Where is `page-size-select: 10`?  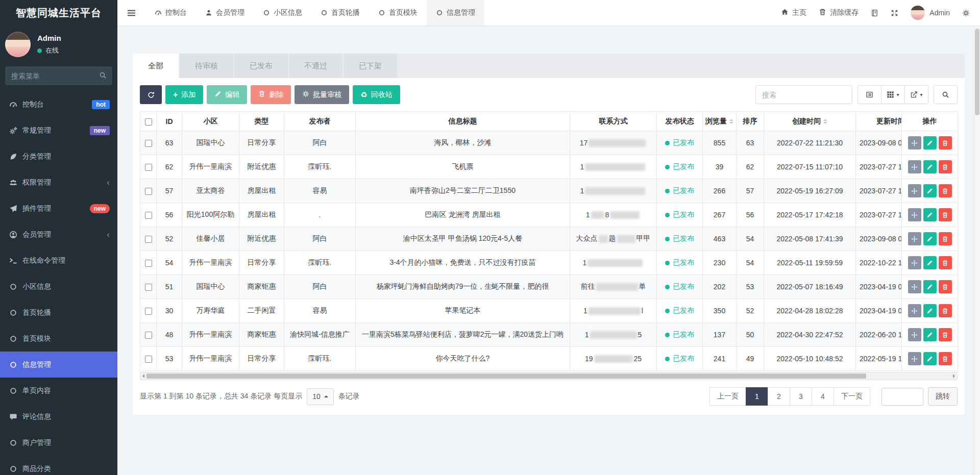
page-size-select: 10 is located at coordinates (321, 397).